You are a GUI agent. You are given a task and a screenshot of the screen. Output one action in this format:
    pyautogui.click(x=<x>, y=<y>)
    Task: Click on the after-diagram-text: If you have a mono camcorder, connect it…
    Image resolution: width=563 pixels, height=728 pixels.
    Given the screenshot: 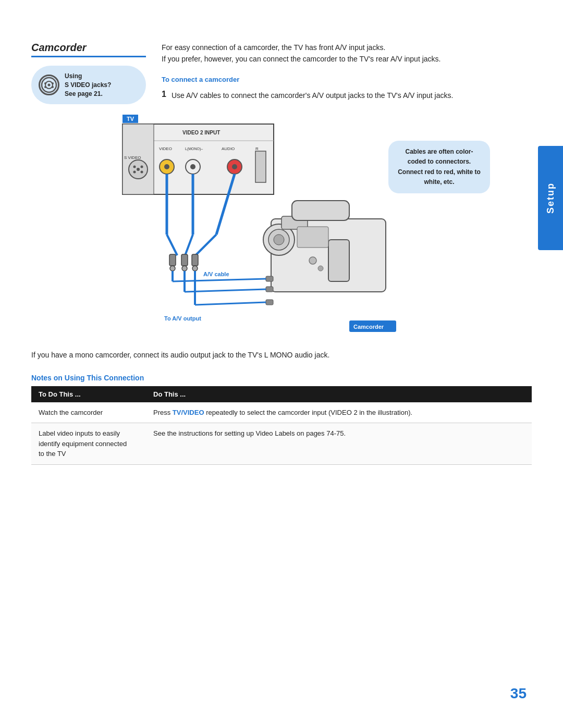 What is the action you would take?
    pyautogui.click(x=282, y=355)
    